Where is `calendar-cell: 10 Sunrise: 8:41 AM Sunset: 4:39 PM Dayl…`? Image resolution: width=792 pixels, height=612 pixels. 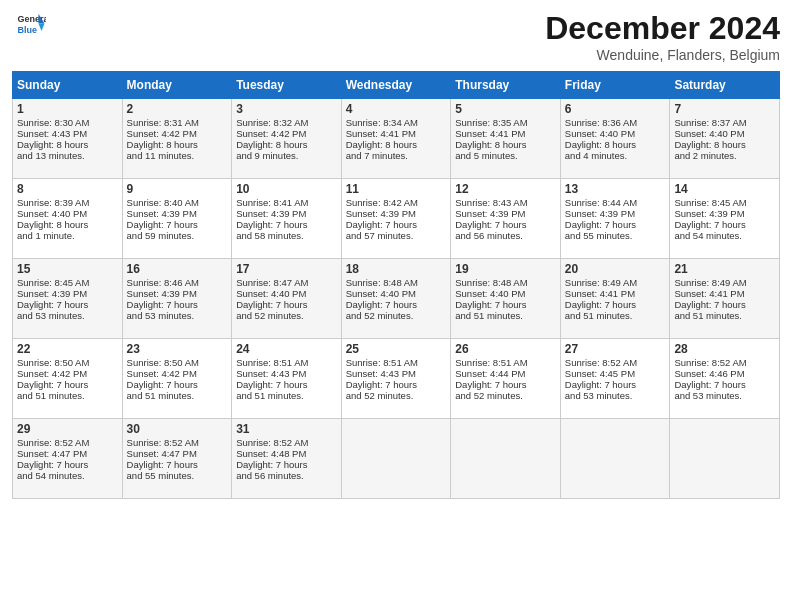
calendar-cell: 10 Sunrise: 8:41 AM Sunset: 4:39 PM Dayl… is located at coordinates (287, 219).